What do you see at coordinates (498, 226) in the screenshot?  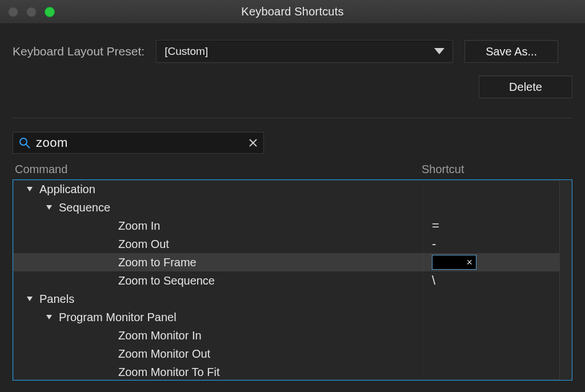 I see `shortcut-cell: =` at bounding box center [498, 226].